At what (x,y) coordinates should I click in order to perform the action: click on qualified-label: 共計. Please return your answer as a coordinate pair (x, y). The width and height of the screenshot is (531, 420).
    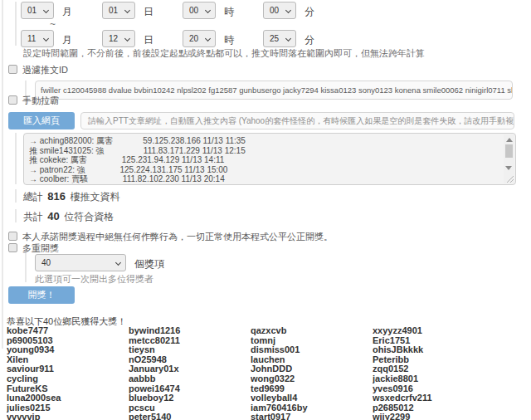
    Looking at the image, I should click on (33, 217).